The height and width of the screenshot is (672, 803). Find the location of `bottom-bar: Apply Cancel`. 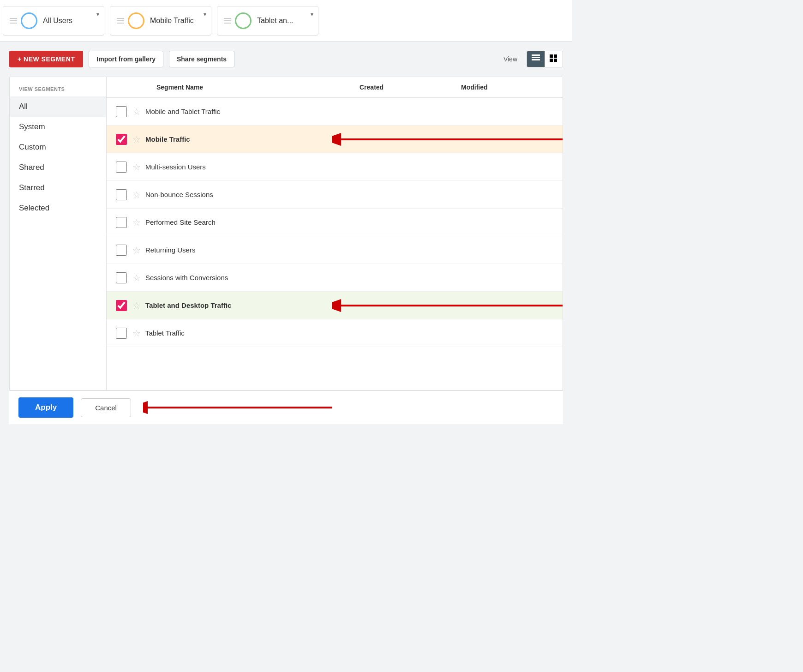

bottom-bar: Apply Cancel is located at coordinates (286, 407).